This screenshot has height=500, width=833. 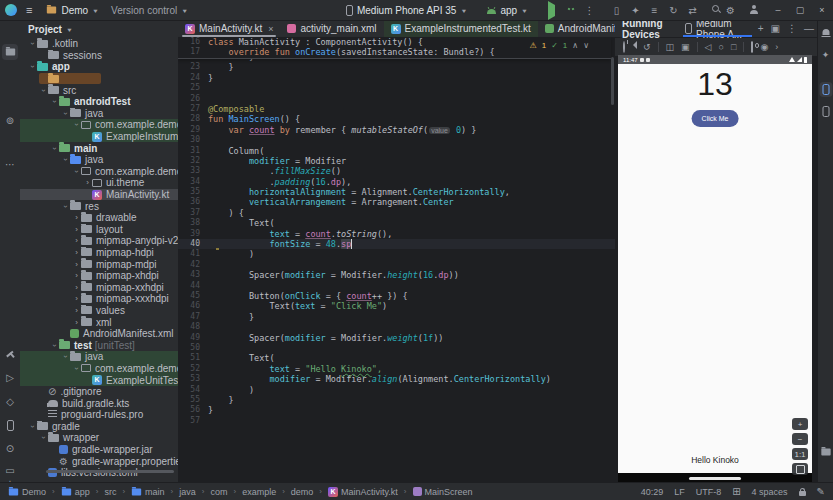 I want to click on caret-position: 40:29, so click(x=652, y=492).